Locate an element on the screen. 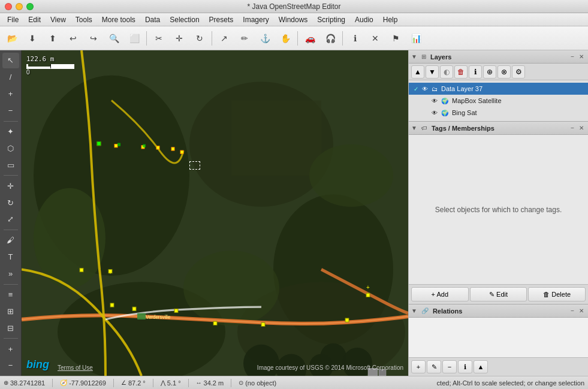 The width and height of the screenshot is (588, 389). layer-trash-btn: 🗑 is located at coordinates (461, 72).